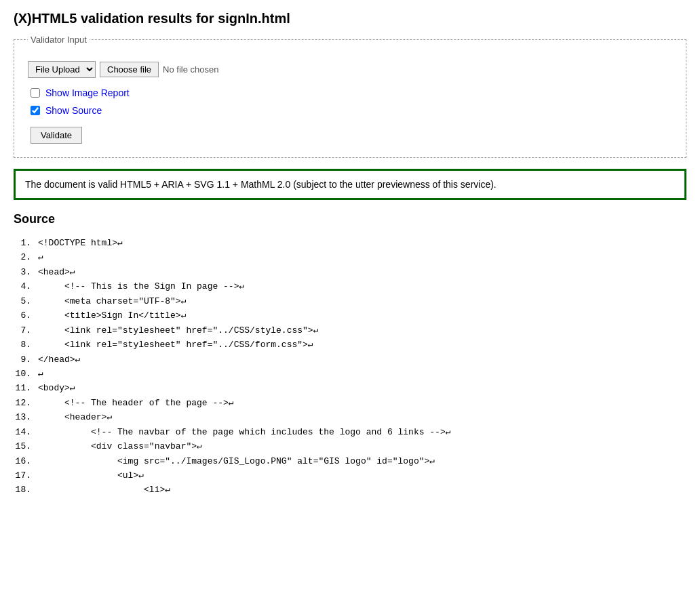  What do you see at coordinates (351, 110) in the screenshot?
I see `show-source-row: Show Source` at bounding box center [351, 110].